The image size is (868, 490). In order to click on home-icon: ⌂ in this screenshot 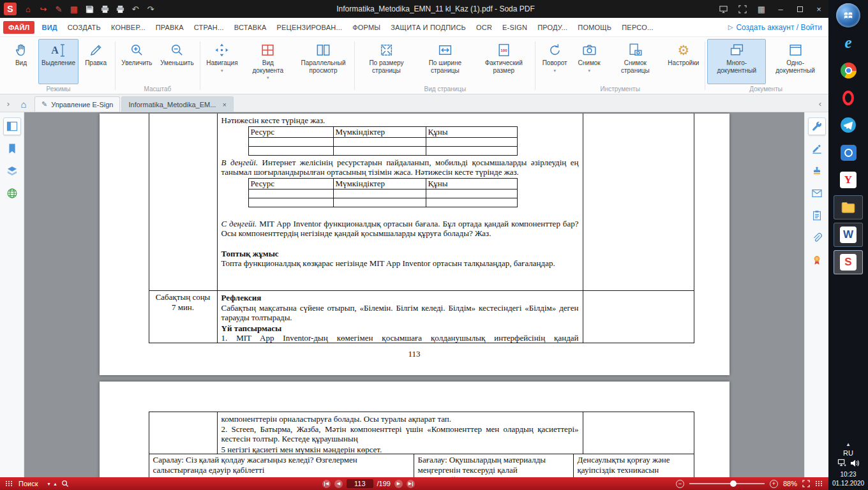, I will do `click(28, 9)`.